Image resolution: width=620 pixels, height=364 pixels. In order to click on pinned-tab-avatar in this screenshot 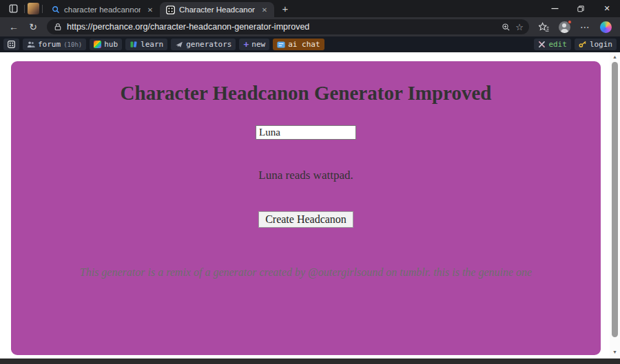, I will do `click(33, 8)`.